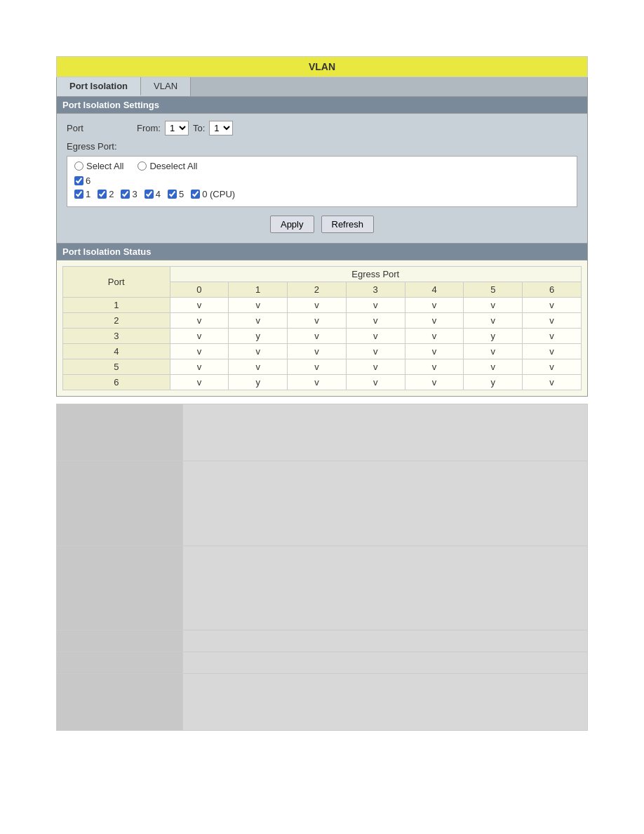 The width and height of the screenshot is (644, 834). I want to click on port-col-header: Port, so click(116, 282).